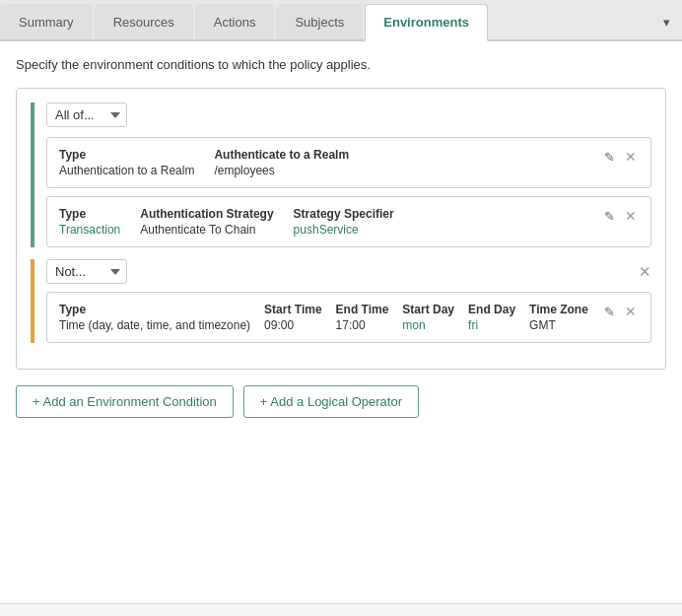  What do you see at coordinates (282, 163) in the screenshot?
I see `card-1-auth-group: Authenticate to a Realm /employees` at bounding box center [282, 163].